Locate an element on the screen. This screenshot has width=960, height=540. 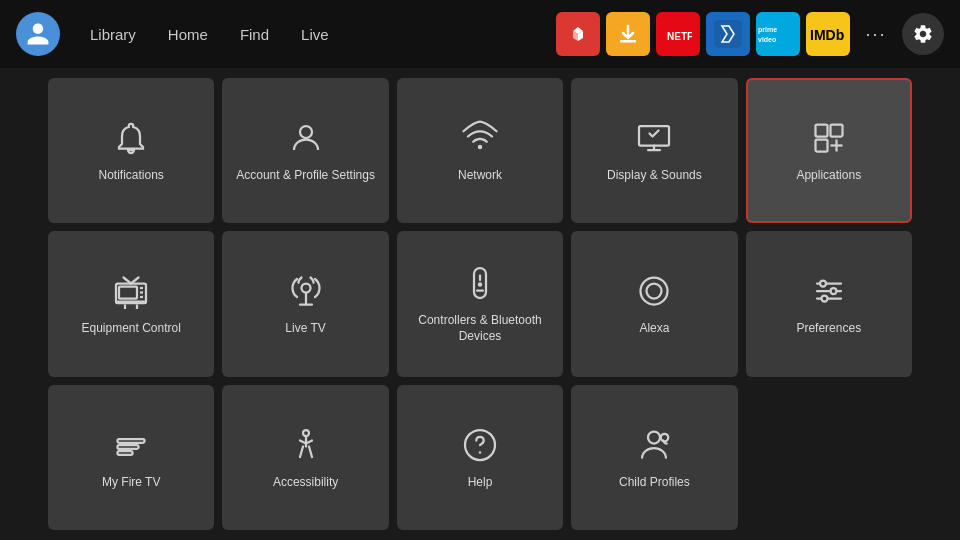
apps-icon is located at coordinates (829, 138).